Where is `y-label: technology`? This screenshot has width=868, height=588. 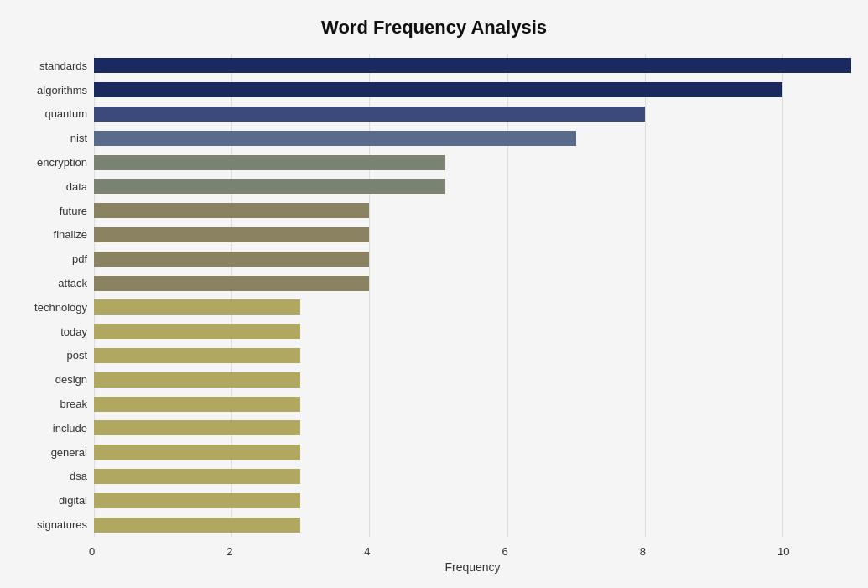 y-label: technology is located at coordinates (60, 307).